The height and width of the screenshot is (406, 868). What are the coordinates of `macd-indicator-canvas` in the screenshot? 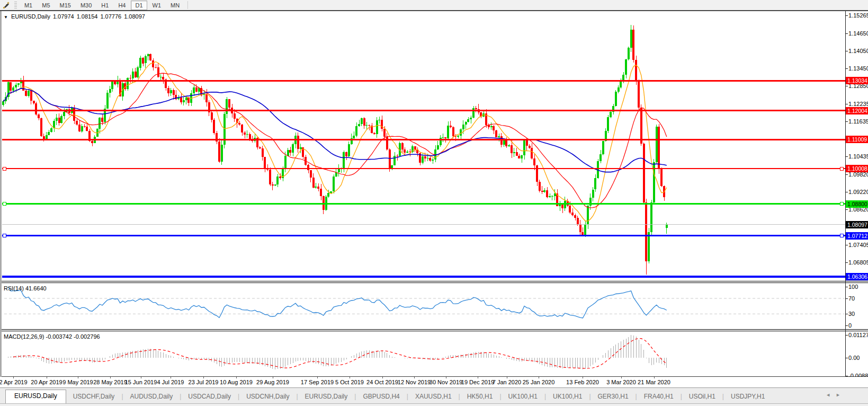 It's located at (423, 354).